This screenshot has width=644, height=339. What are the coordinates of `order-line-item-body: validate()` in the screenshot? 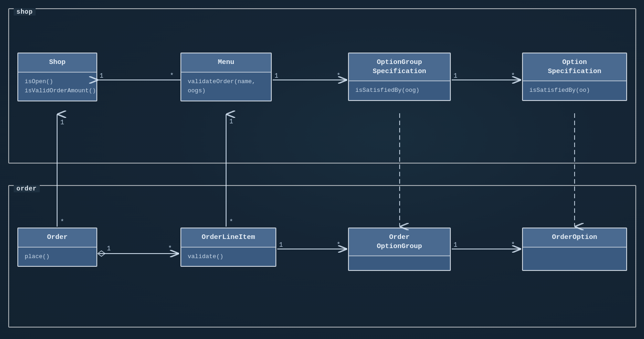 It's located at (228, 257).